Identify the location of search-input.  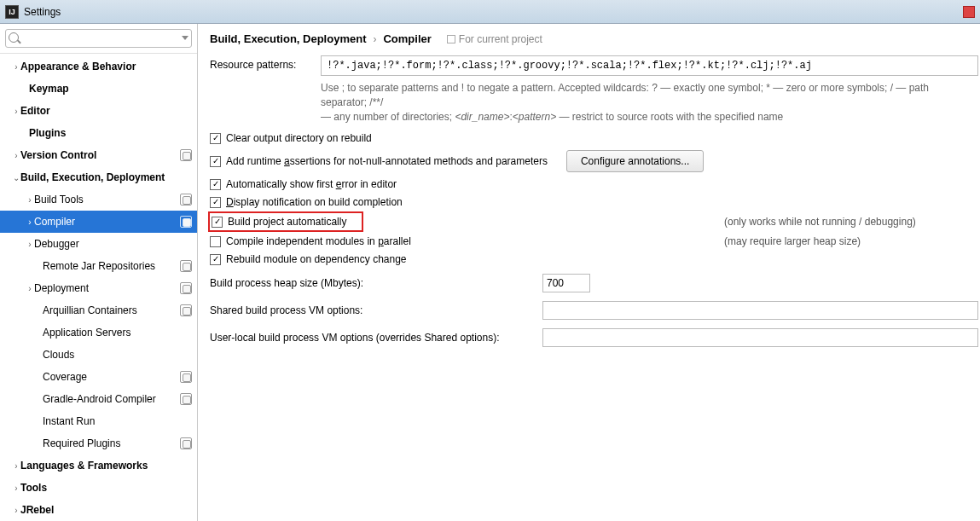
(99, 38).